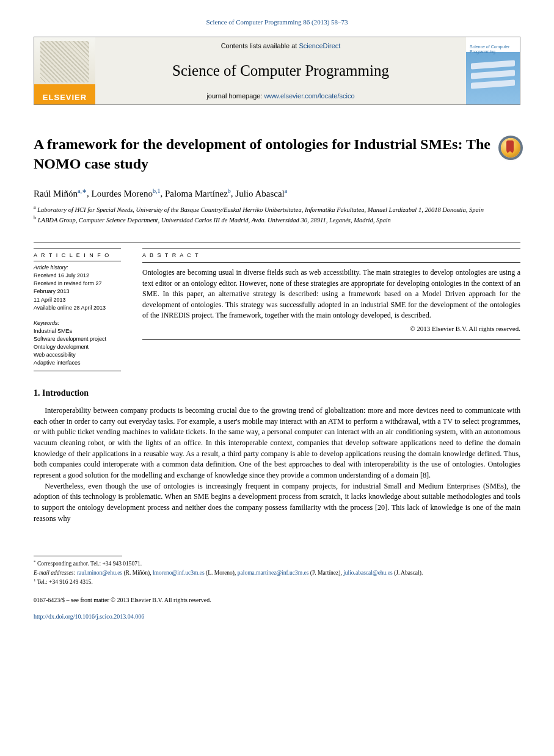 The height and width of the screenshot is (756, 554). Describe the element at coordinates (511, 148) in the screenshot. I see `crossmark-icon` at that location.